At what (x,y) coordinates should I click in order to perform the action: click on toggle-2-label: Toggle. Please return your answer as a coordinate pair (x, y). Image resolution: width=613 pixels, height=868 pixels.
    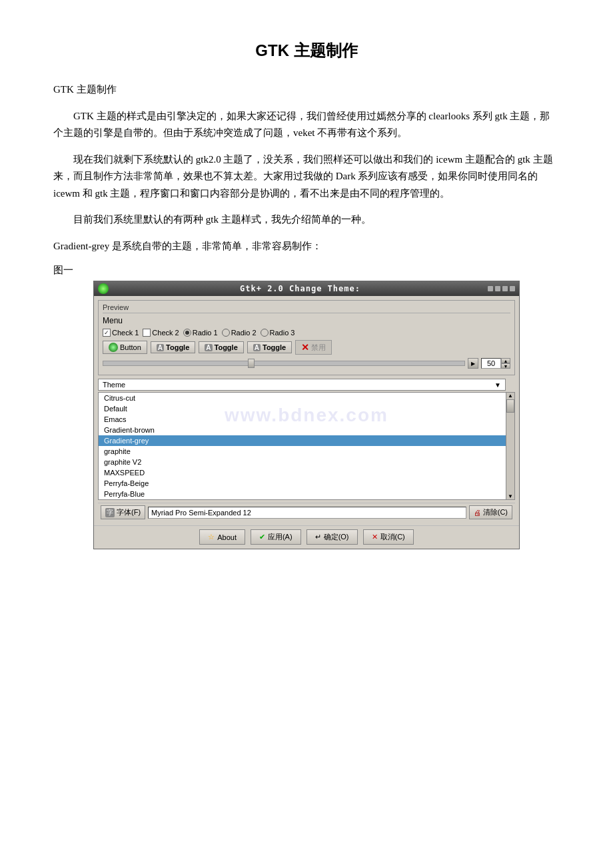
    Looking at the image, I should click on (227, 347).